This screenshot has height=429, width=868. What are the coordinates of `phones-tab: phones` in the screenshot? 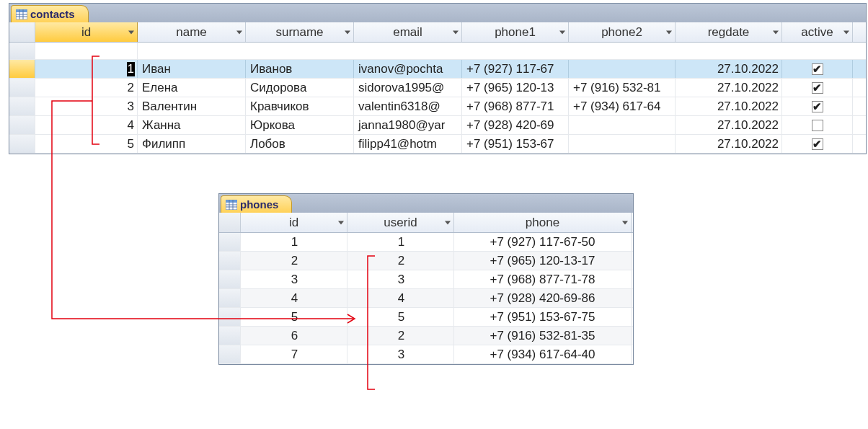 It's located at (257, 204).